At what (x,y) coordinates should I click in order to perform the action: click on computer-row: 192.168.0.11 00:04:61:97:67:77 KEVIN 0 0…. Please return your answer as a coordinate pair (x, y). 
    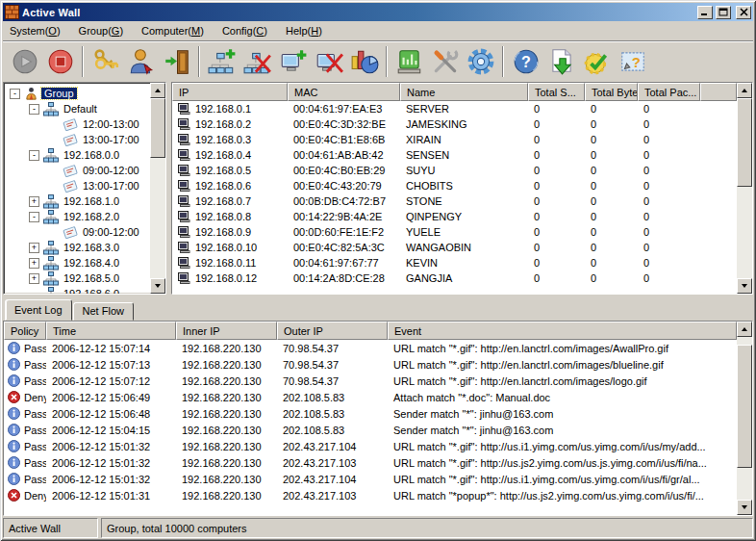
    Looking at the image, I should click on (454, 263).